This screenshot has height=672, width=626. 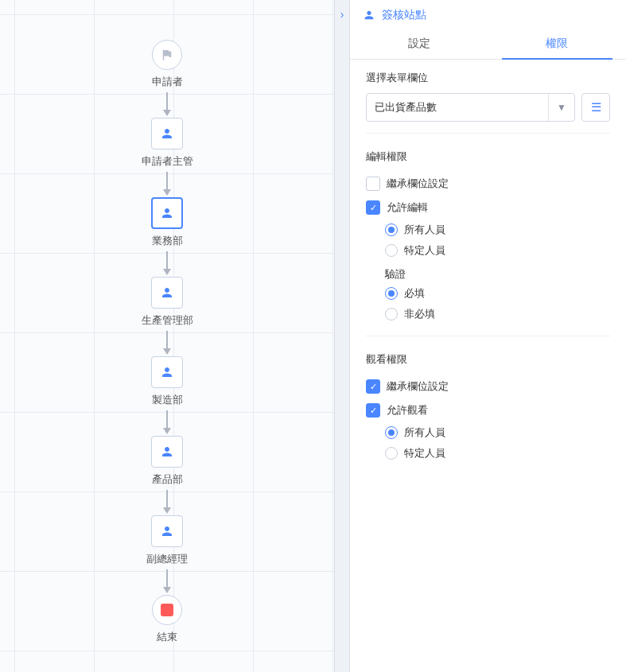 What do you see at coordinates (498, 314) in the screenshot?
I see `radio-validation-optional: 非必填` at bounding box center [498, 314].